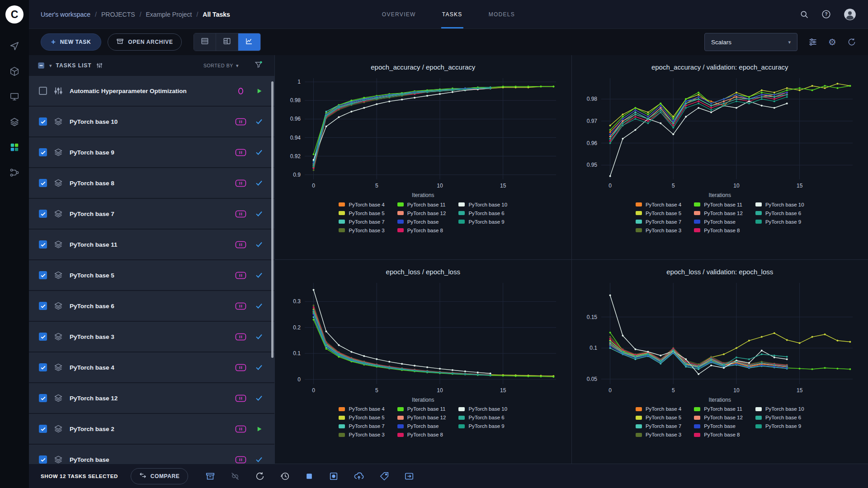 The height and width of the screenshot is (488, 868). Describe the element at coordinates (423, 338) in the screenshot. I see `chart-plot: 05101500.10.20.3` at that location.